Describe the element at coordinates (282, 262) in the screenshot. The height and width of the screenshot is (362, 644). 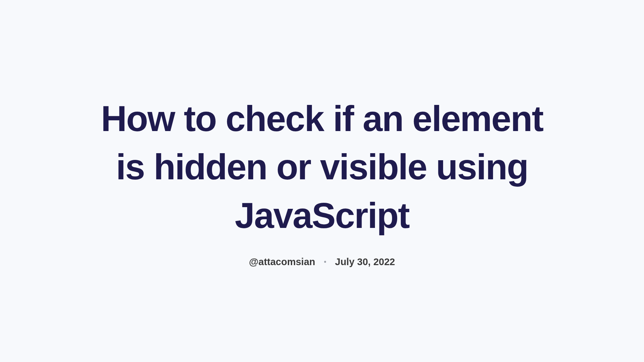
I see `author-handle: @attacomsian` at that location.